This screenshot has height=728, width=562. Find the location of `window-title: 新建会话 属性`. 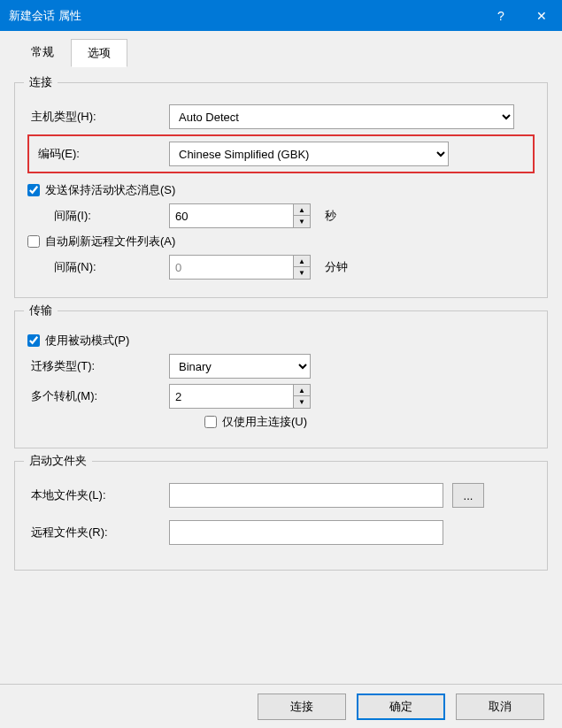

window-title: 新建会话 属性 is located at coordinates (244, 16).